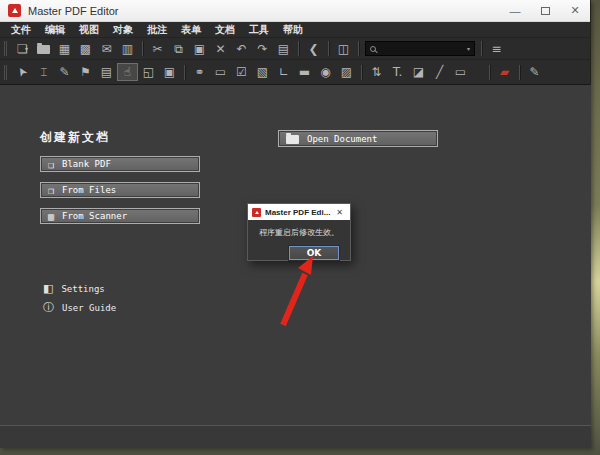 The image size is (600, 455). Describe the element at coordinates (225, 30) in the screenshot. I see `menu-item-document: 文档` at that location.